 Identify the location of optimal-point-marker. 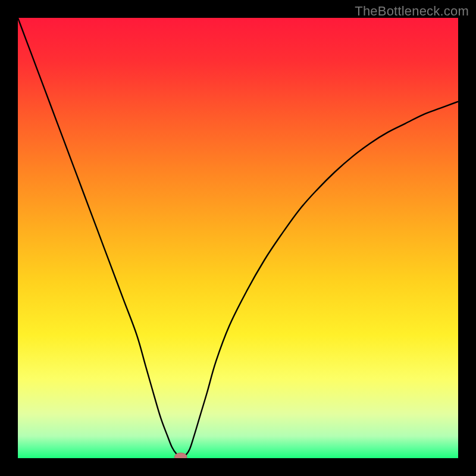
(181, 456).